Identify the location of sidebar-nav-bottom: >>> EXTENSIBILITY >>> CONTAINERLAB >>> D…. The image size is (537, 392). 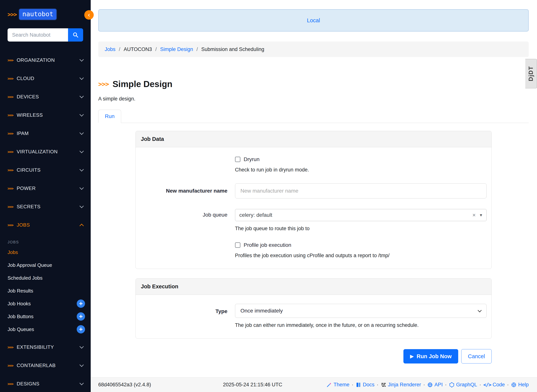
(45, 365).